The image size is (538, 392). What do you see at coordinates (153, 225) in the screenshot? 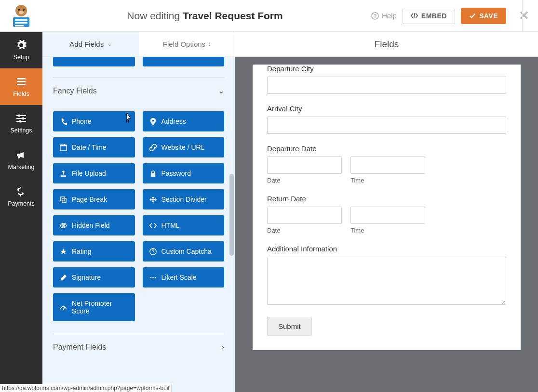
I see `code-icon` at bounding box center [153, 225].